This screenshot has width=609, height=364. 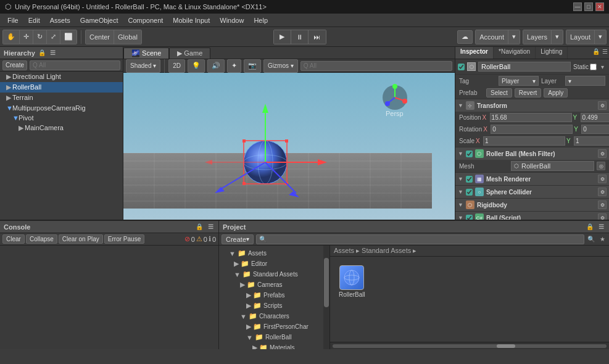 What do you see at coordinates (75, 65) in the screenshot?
I see `hierarchy-search-input` at bounding box center [75, 65].